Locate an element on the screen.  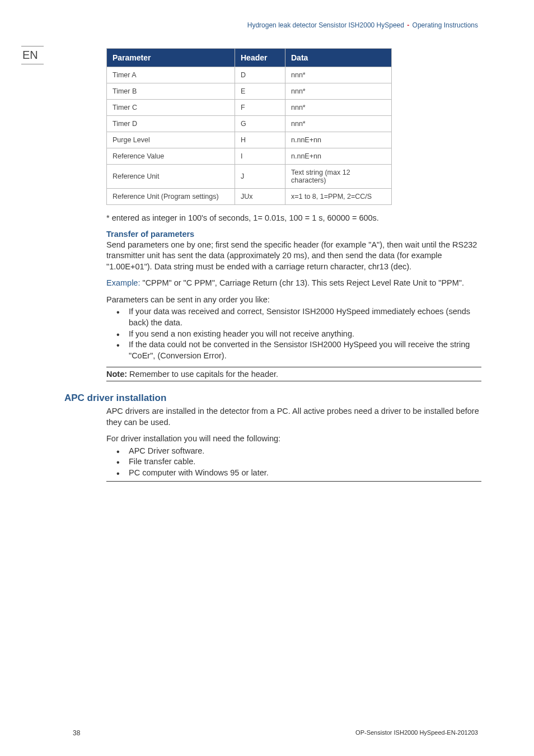
cell-header: G is located at coordinates (260, 124).